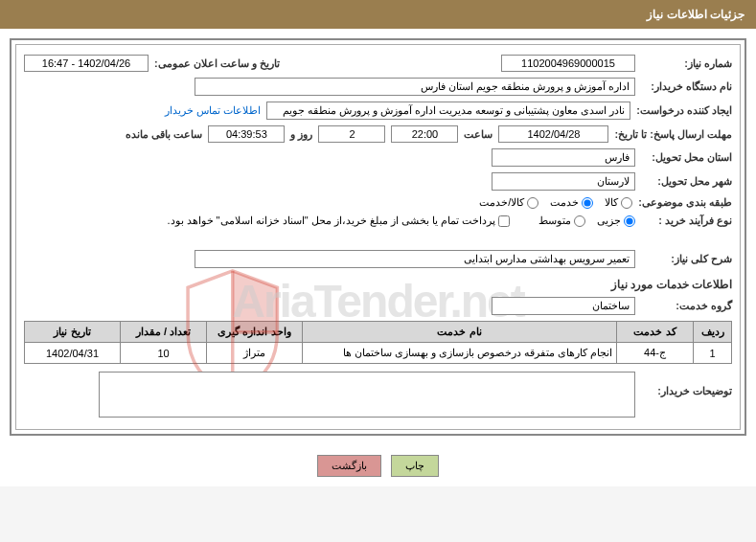 The image size is (756, 542). I want to click on buyer-notes-box, so click(367, 395).